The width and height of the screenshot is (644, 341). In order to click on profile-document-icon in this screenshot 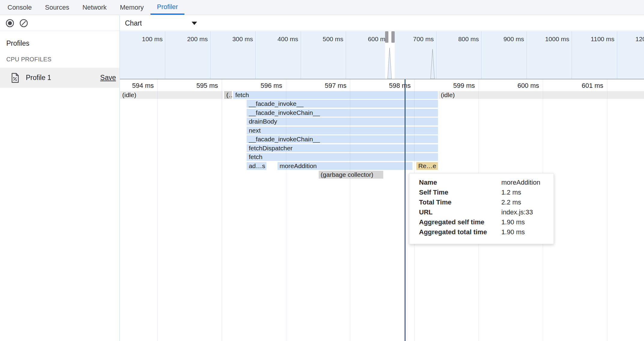, I will do `click(15, 78)`.